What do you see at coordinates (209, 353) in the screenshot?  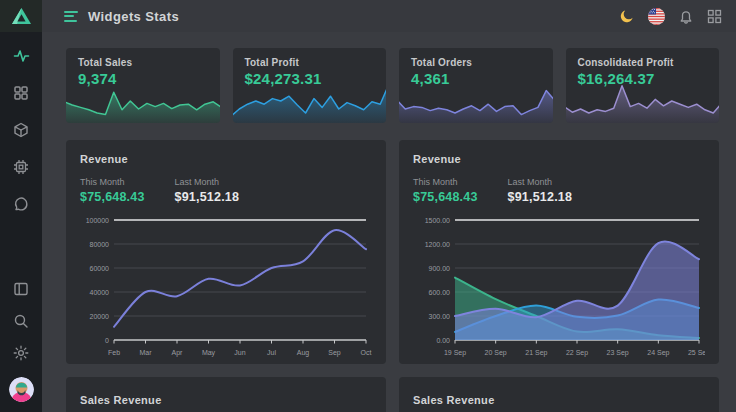 I see `svg-text: May` at bounding box center [209, 353].